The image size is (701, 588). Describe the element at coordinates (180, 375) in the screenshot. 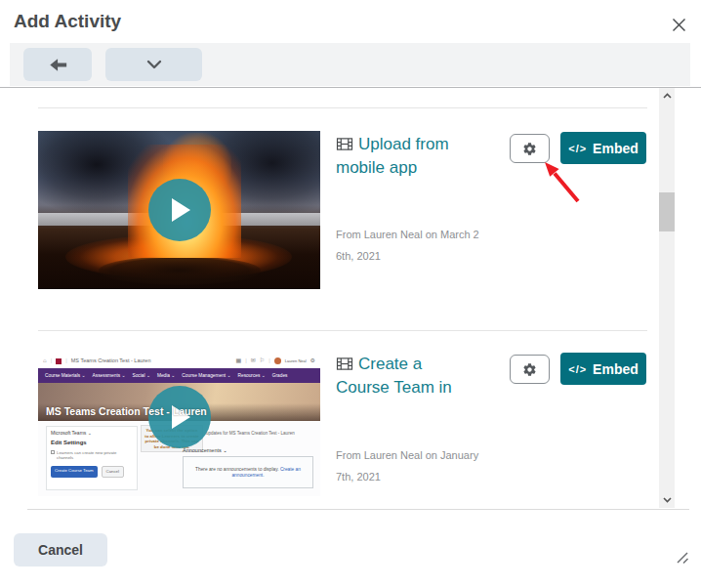

I see `mini-navbar: Course Materials ⌄ Assessments ⌄ Social …` at that location.